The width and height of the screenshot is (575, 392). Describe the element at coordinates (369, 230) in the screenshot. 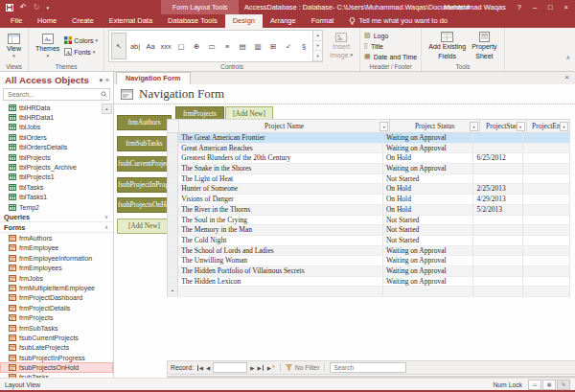

I see `table-row: The Memory in the Man Not Started` at that location.